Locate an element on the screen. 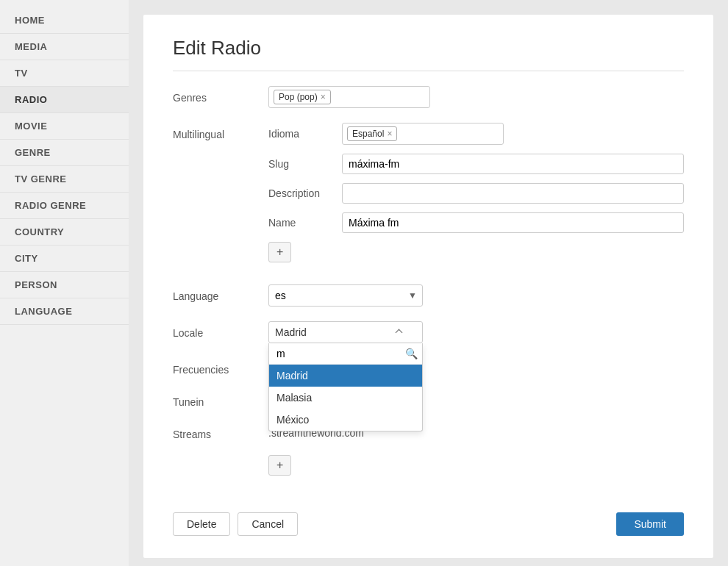  name-label: Name is located at coordinates (305, 223).